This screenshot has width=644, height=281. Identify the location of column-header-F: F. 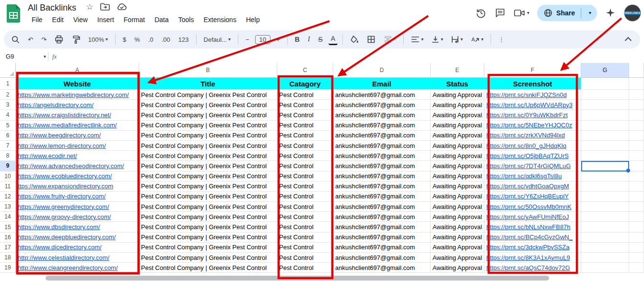
(533, 70).